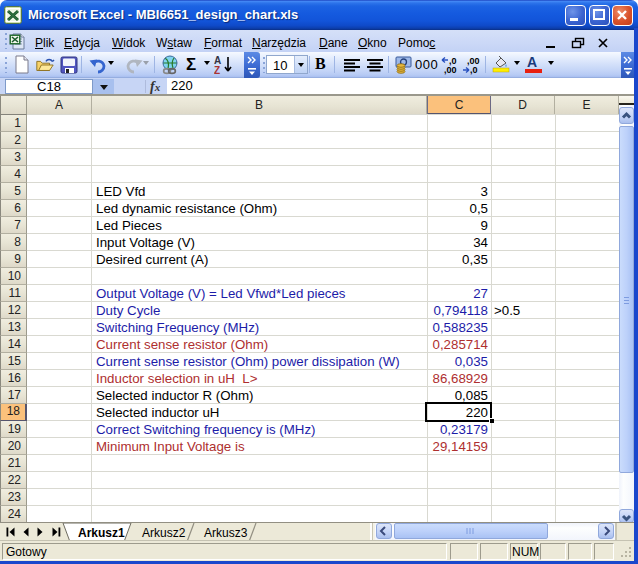  Describe the element at coordinates (474, 70) in the screenshot. I see `svg-text: ,0` at that location.